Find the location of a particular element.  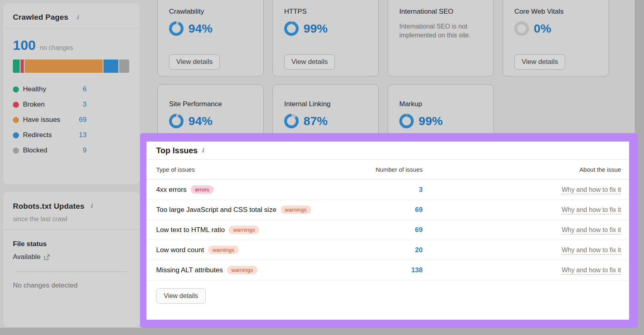

crawled-pages-legend: Healthy 6 Broken 3 Have issues 69 is located at coordinates (50, 120).